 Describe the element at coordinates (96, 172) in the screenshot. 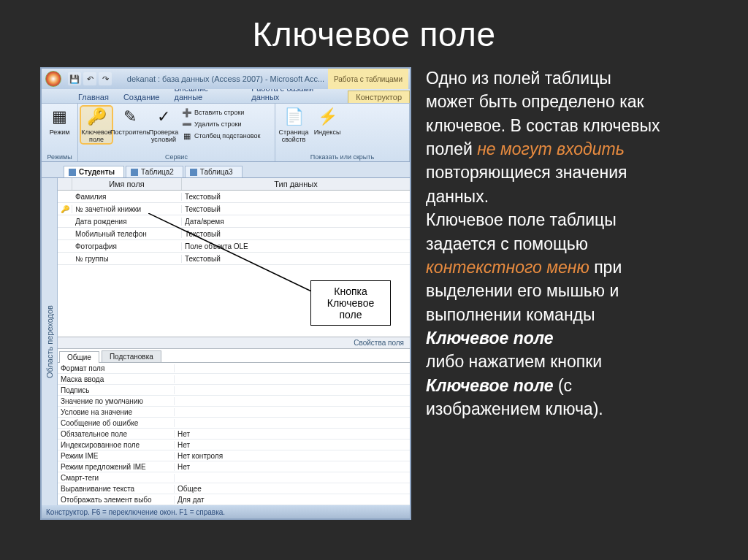

I see `object-tab-label: Студенты` at that location.